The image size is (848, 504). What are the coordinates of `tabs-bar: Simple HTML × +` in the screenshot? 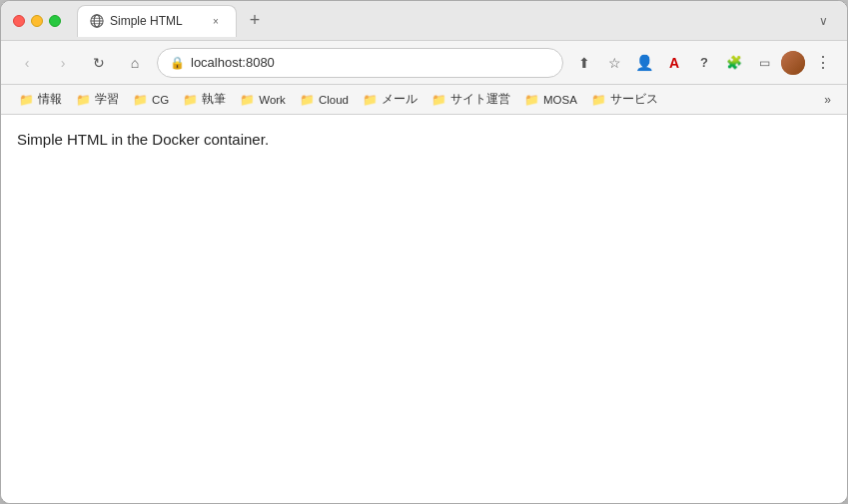 It's located at (443, 21).